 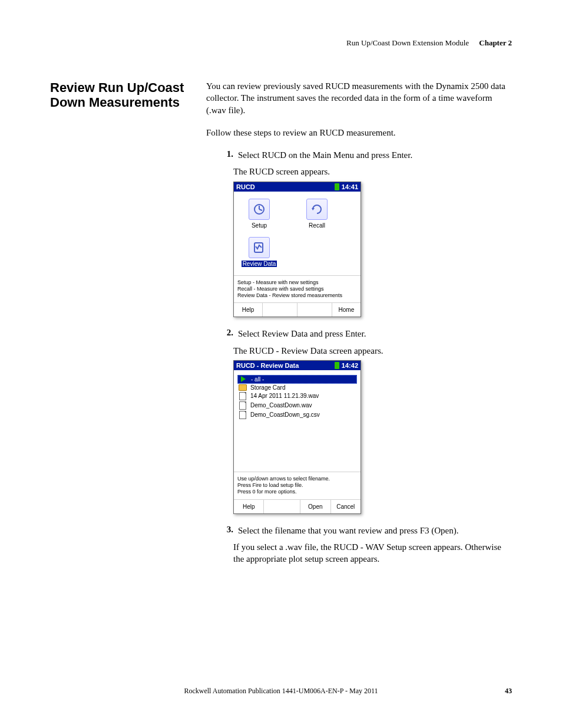 I want to click on file-list: - all - Storage Card 14 Apr 2011 11.21.3…, so click(x=297, y=397).